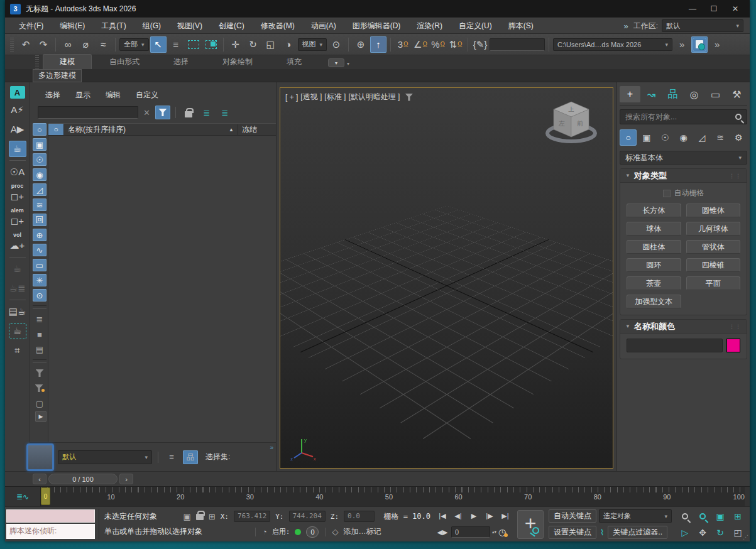 This screenshot has width=756, height=549. Describe the element at coordinates (212, 516) in the screenshot. I see `absolute-offset-icon: ⊞` at that location.